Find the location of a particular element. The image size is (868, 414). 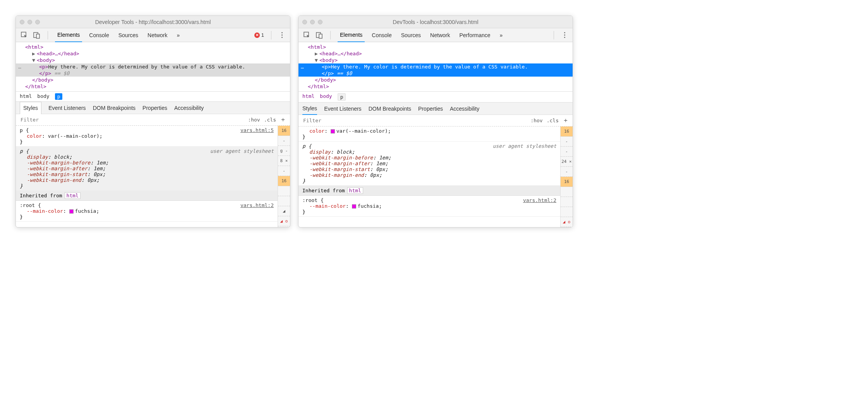

title-bar: DevTools - localhost:3000/vars.html is located at coordinates (436, 22).